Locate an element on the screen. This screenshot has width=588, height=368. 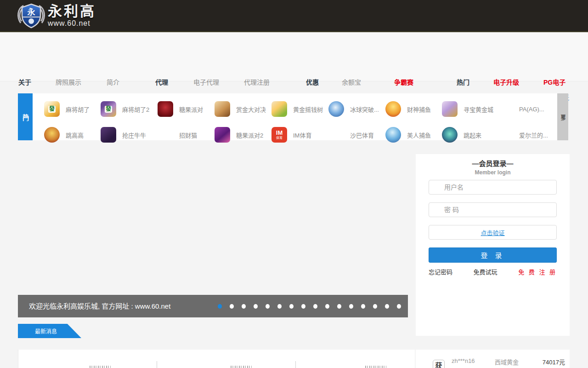
carousel-hot-tab-label: 热门 is located at coordinates (25, 117).